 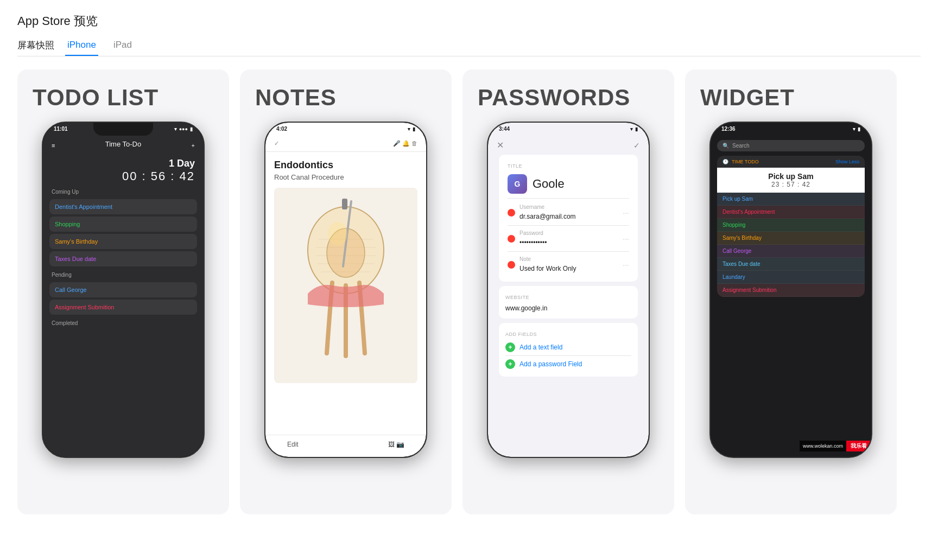 What do you see at coordinates (346, 290) in the screenshot?
I see `notes-screen: 4:02 ▾ ▮ ✓ 🎤 🔔 🗑` at bounding box center [346, 290].